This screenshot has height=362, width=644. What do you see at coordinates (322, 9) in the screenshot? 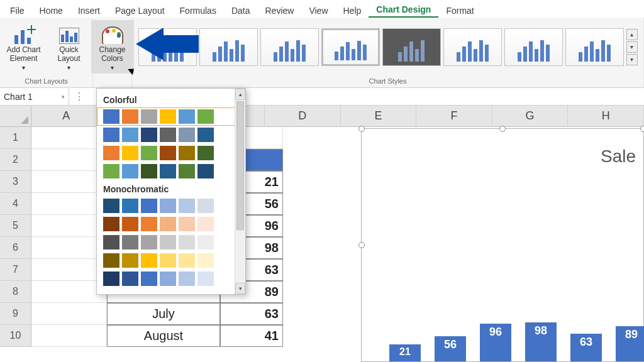
I see `ribbon-tabs: File Home Insert Page Layout Formulas Da…` at bounding box center [322, 9].